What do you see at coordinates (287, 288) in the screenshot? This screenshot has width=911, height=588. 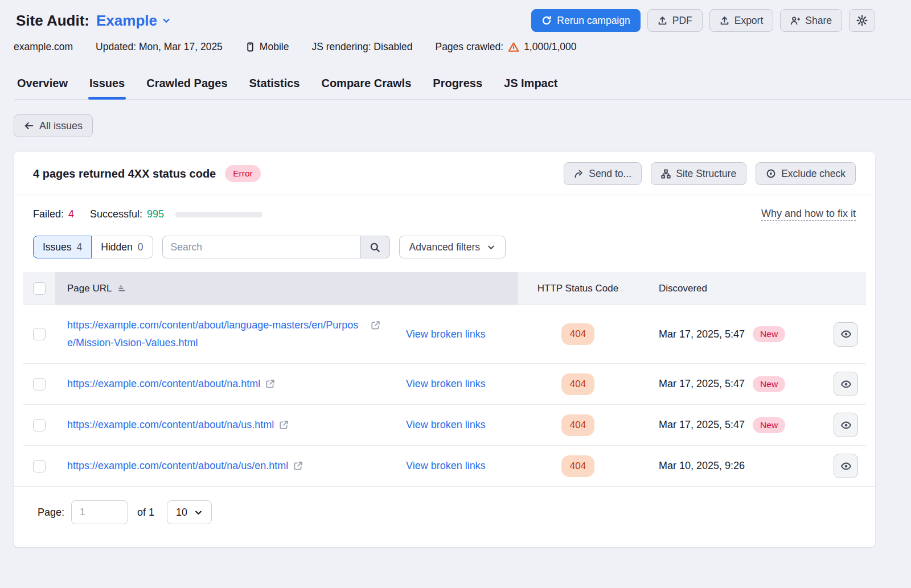 I see `column-header-page-url: Page URL` at bounding box center [287, 288].